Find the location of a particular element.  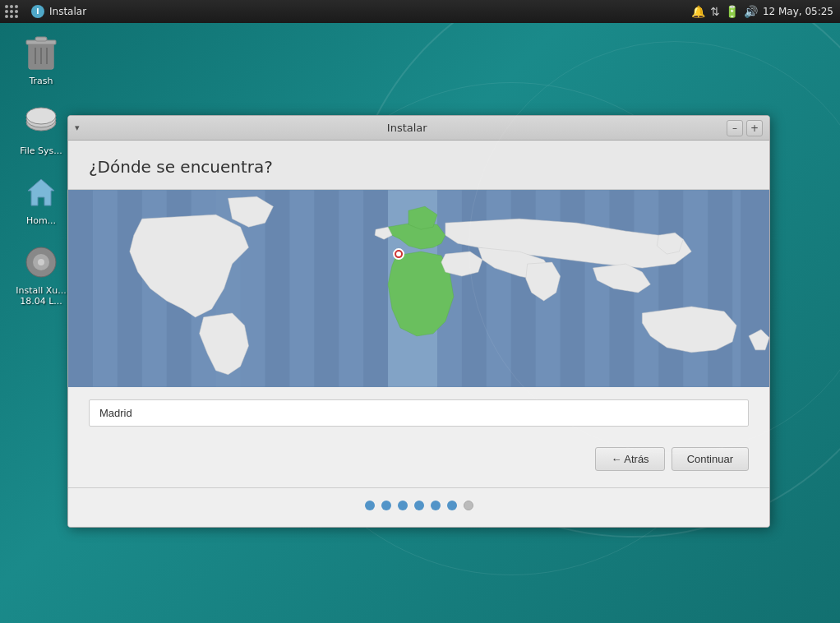

location-input is located at coordinates (419, 413).